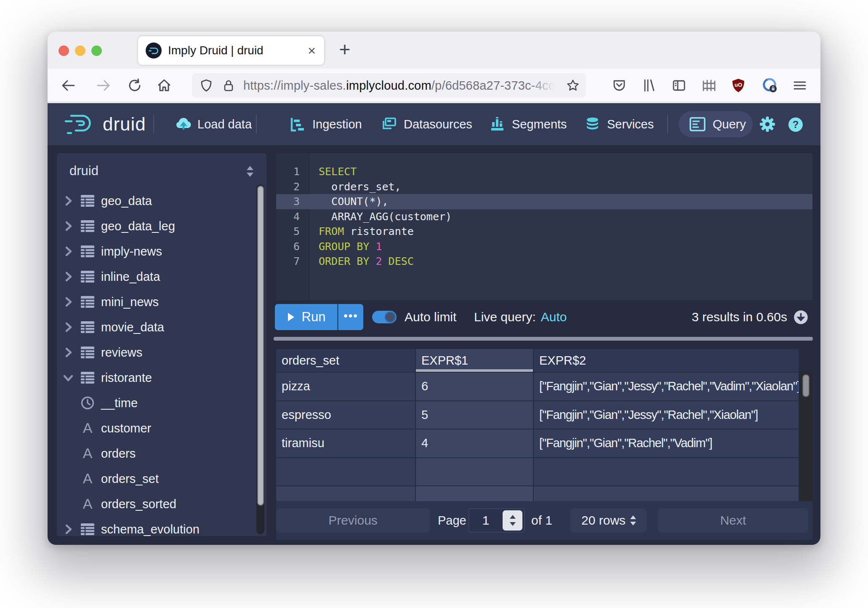 This screenshot has height=608, width=868. I want to click on code-line-5: FROM ristorante, so click(366, 232).